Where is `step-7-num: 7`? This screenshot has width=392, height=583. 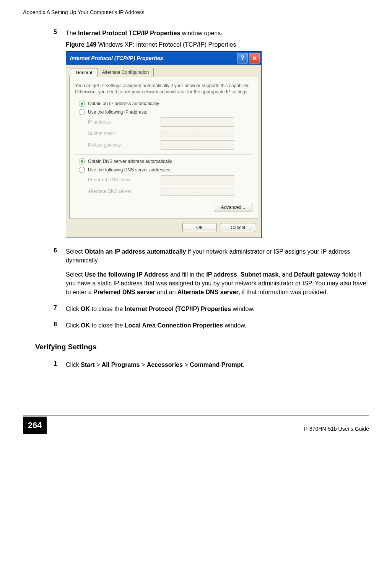
step-7-num: 7 is located at coordinates (60, 308).